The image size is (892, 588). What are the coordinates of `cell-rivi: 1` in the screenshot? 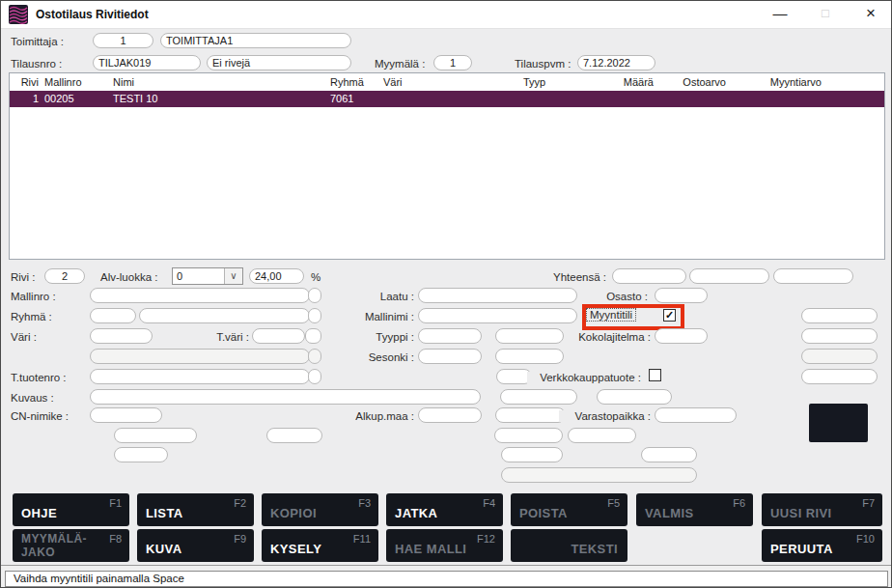 It's located at (28, 98).